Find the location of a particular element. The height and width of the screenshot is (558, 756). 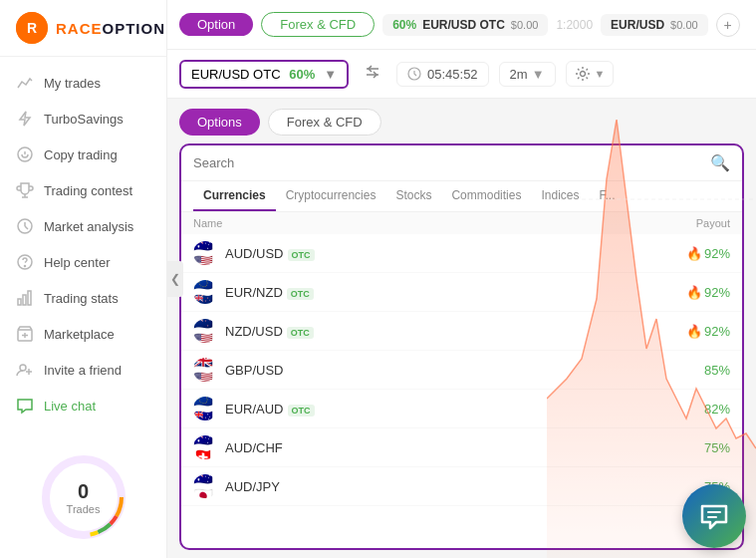

market-icon is located at coordinates (25, 334).